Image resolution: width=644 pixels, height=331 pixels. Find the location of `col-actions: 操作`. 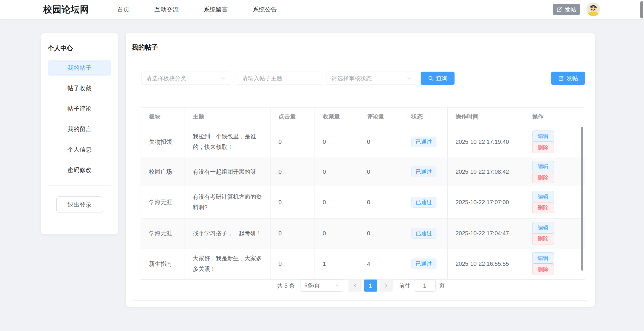

col-actions: 操作 is located at coordinates (554, 117).